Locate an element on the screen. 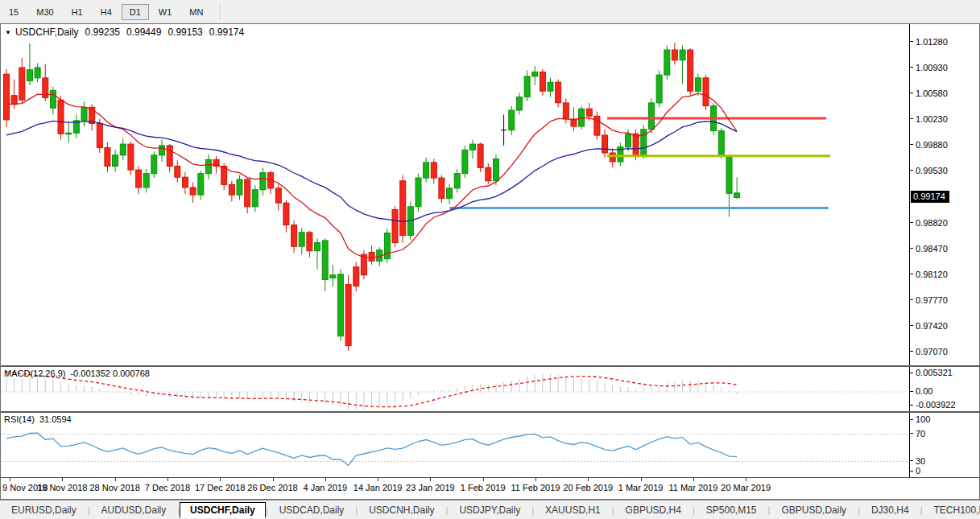 The height and width of the screenshot is (519, 980). macd-values: -0.001352 0.000768 is located at coordinates (110, 373).